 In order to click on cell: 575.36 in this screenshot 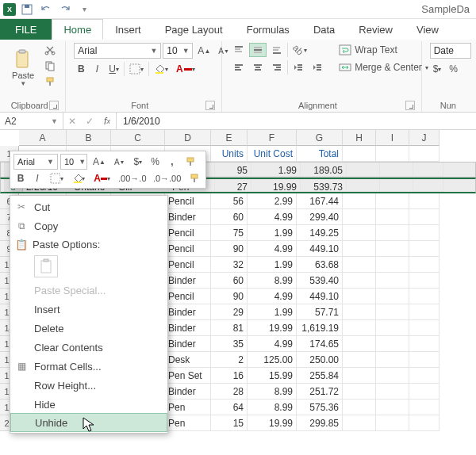, I will do `click(320, 407)`.